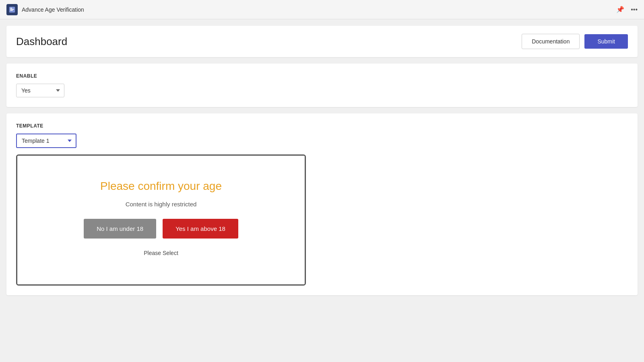  I want to click on top-bar-left: Advance Age Verification, so click(45, 10).